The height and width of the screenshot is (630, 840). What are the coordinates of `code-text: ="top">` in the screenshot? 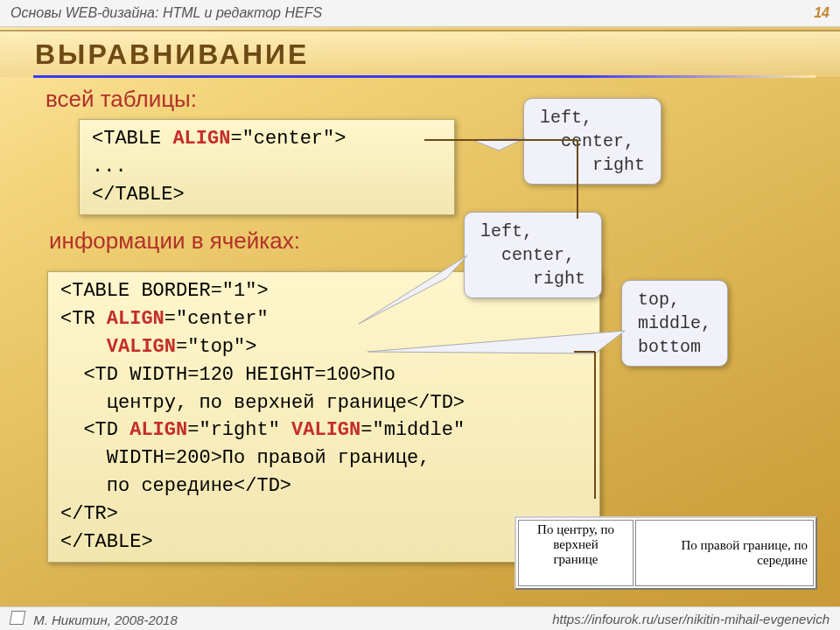 It's located at (216, 346).